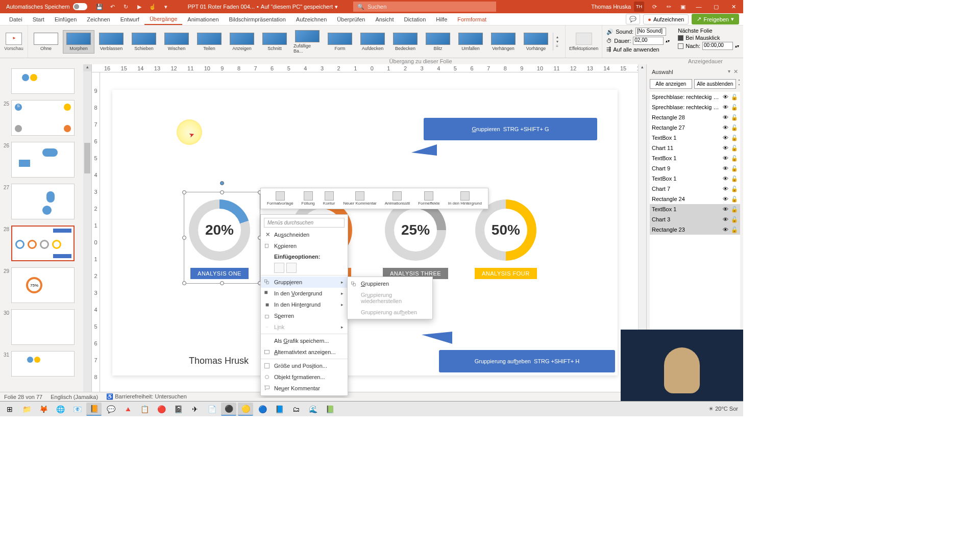  Describe the element at coordinates (262, 409) in the screenshot. I see `app-icon-6: 🔵` at that location.